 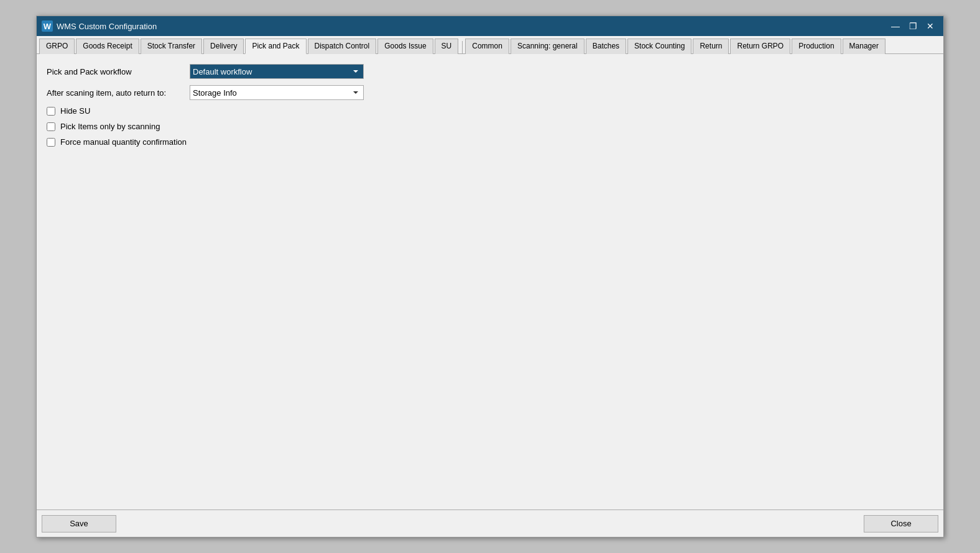 What do you see at coordinates (107, 46) in the screenshot?
I see `tab-goods-receipt: Goods Receipt` at bounding box center [107, 46].